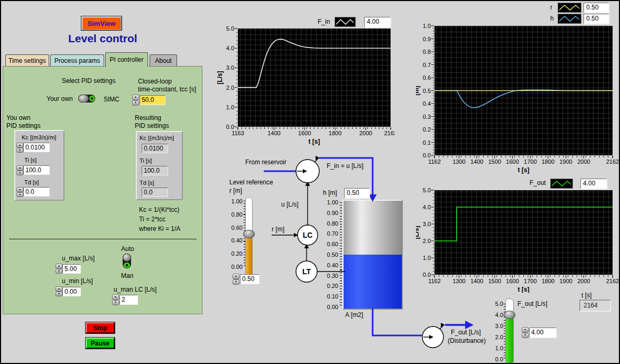 Image resolution: width=620 pixels, height=364 pixels. I want to click on from-reservoir-label: From reservoir, so click(266, 163).